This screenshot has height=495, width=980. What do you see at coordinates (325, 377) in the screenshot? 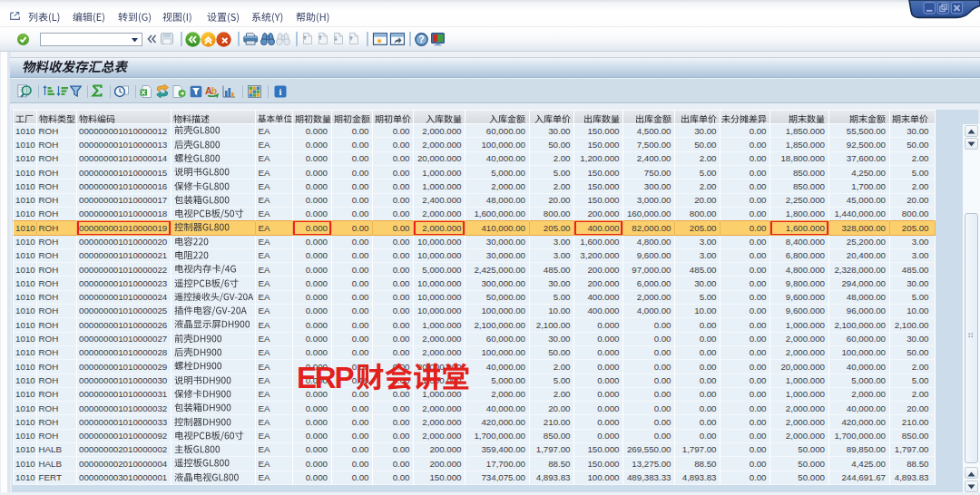
I see `svg-text: ERP` at bounding box center [325, 377].